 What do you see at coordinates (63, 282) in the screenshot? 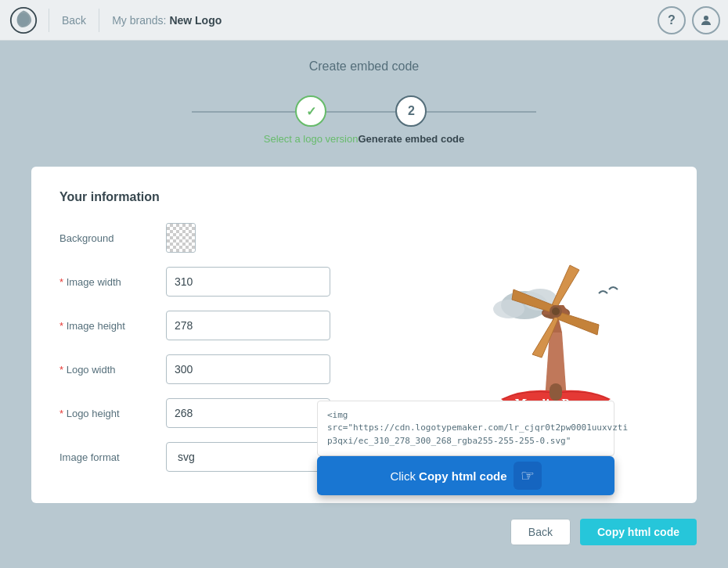
I see `required-star: *` at bounding box center [63, 282].